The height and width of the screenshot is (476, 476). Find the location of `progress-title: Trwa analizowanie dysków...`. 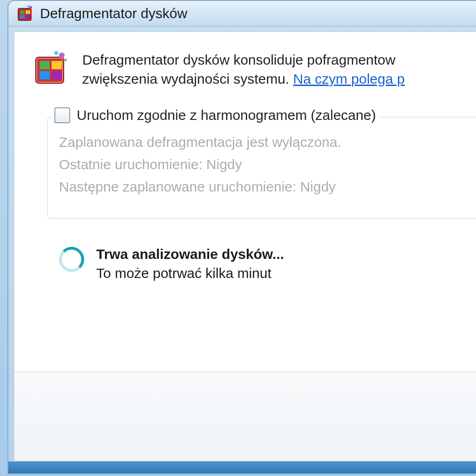

progress-title: Trwa analizowanie dysków... is located at coordinates (190, 255).